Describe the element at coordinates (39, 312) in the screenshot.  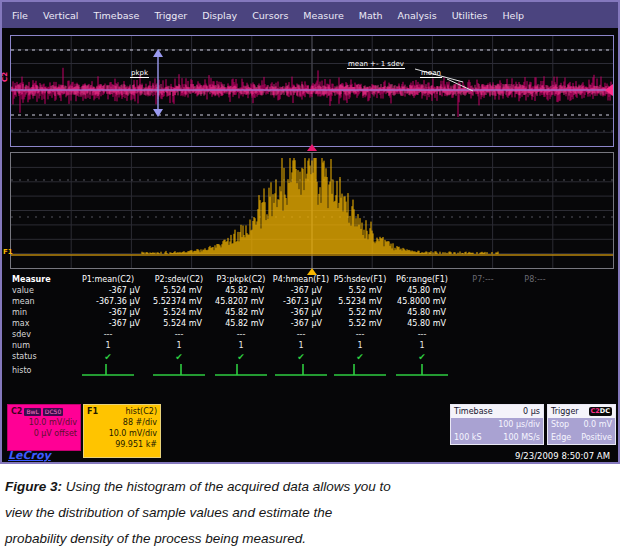
I see `row-label-min: min` at that location.